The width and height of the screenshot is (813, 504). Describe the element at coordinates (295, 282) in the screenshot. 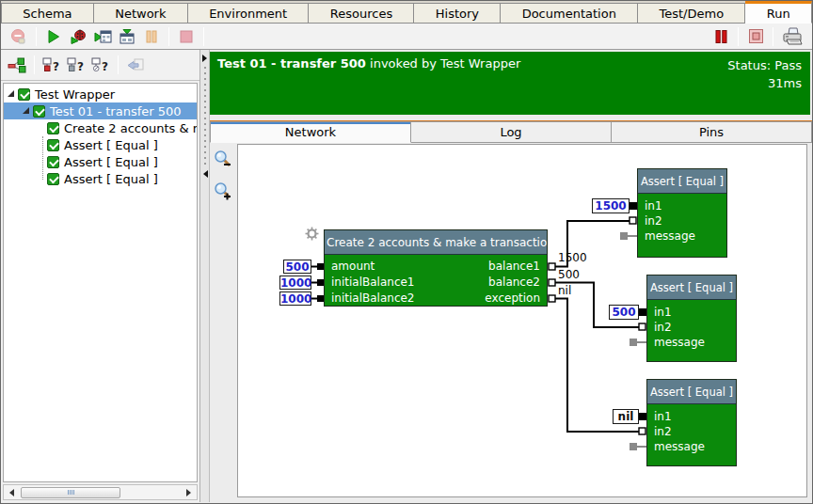

I see `value-box-initialBalance1: 1000` at that location.